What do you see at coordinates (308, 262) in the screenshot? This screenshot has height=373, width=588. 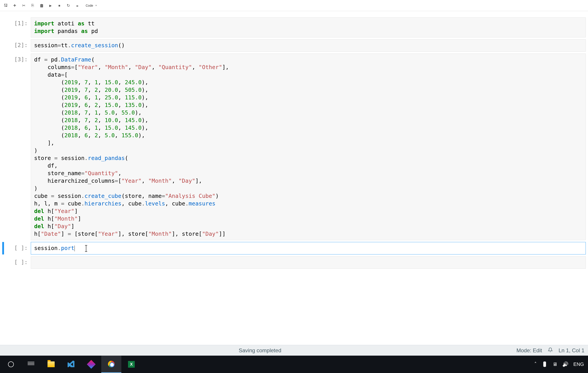 I see `code-input` at bounding box center [308, 262].